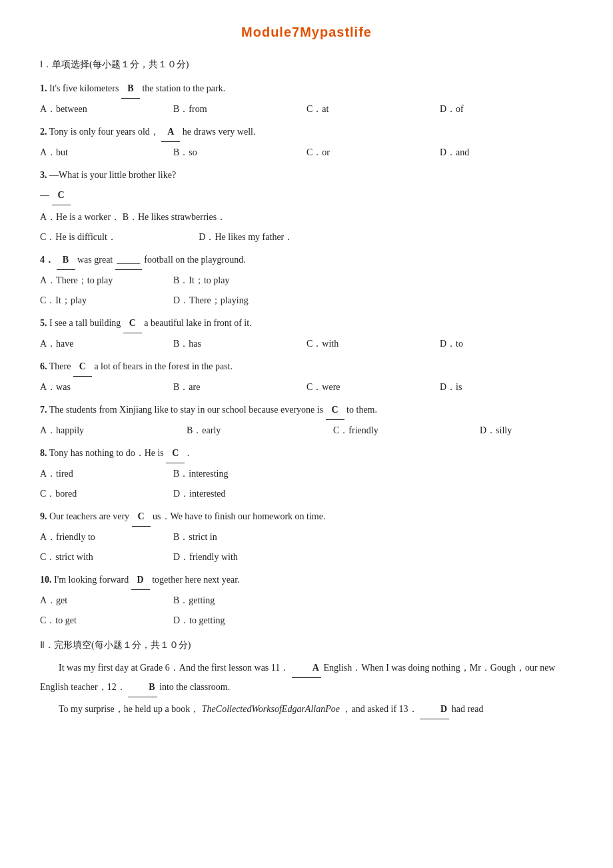  Describe the element at coordinates (260, 431) in the screenshot. I see `q7-opt-b: B．early` at that location.